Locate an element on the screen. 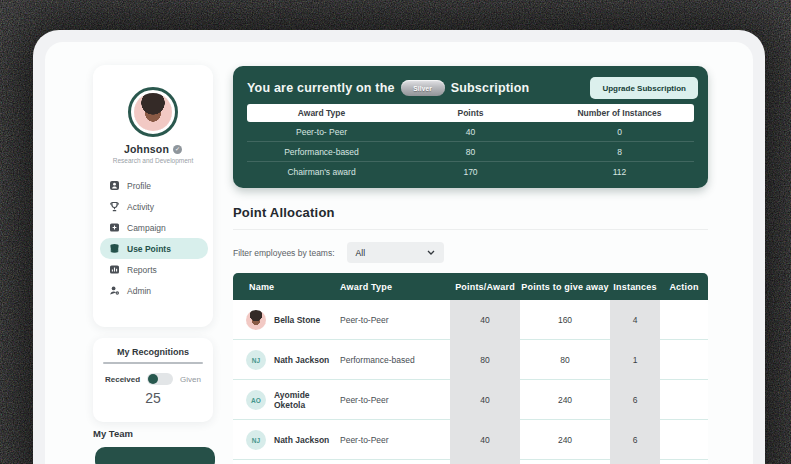  chevron-down-icon is located at coordinates (431, 252).